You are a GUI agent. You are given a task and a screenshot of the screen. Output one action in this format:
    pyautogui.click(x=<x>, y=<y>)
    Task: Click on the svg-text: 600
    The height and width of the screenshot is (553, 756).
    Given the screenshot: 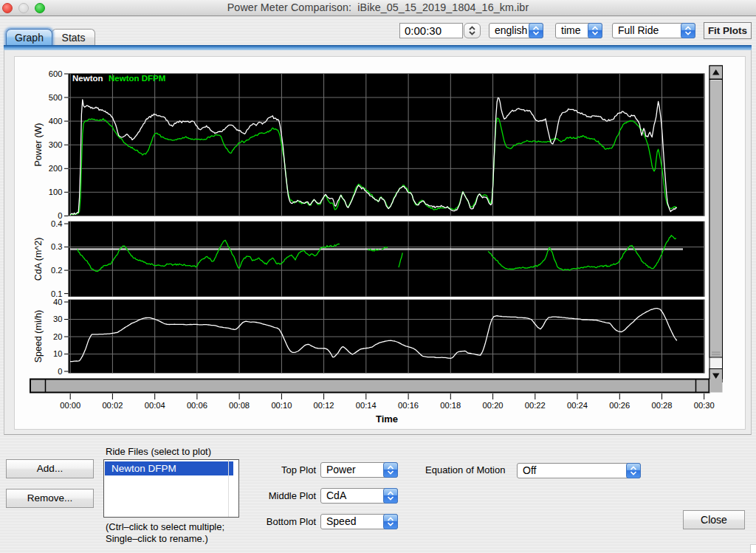 What is the action you would take?
    pyautogui.click(x=56, y=74)
    